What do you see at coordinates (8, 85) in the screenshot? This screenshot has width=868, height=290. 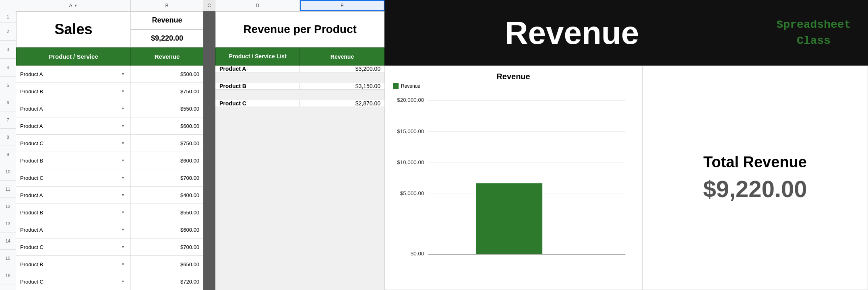 I see `row-num-5: 5` at bounding box center [8, 85].